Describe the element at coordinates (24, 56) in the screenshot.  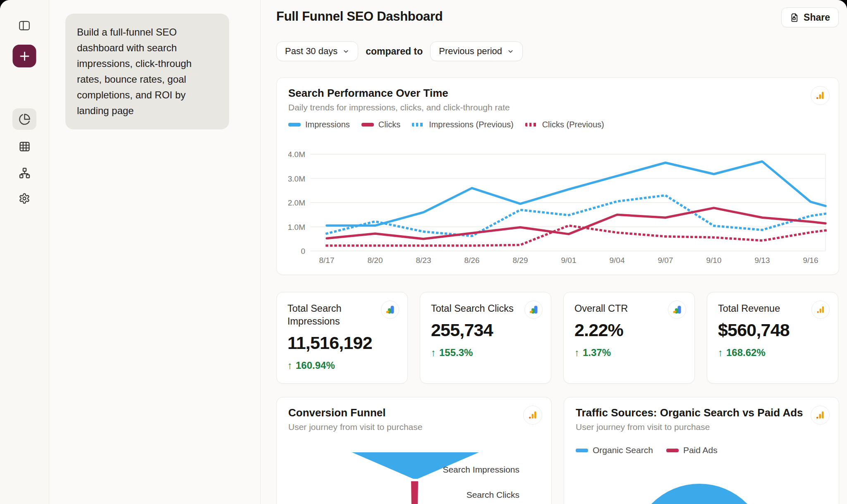
I see `plus-icon` at that location.